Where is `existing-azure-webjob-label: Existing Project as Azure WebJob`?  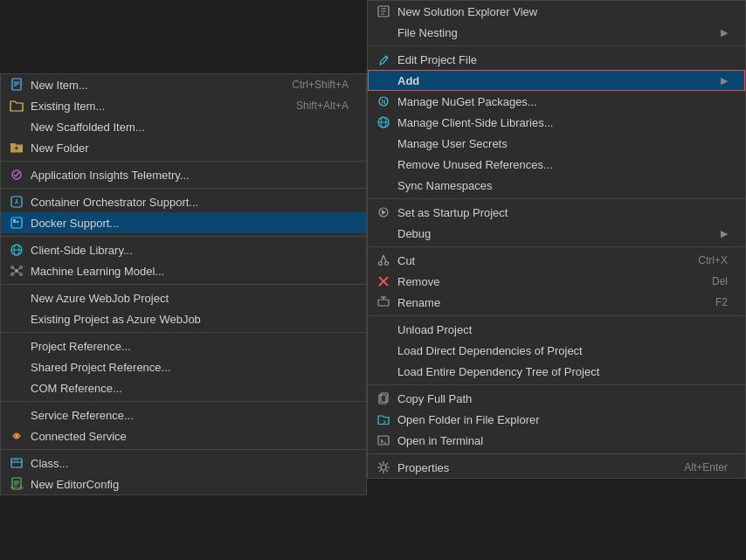 existing-azure-webjob-label: Existing Project as Azure WebJob is located at coordinates (190, 320).